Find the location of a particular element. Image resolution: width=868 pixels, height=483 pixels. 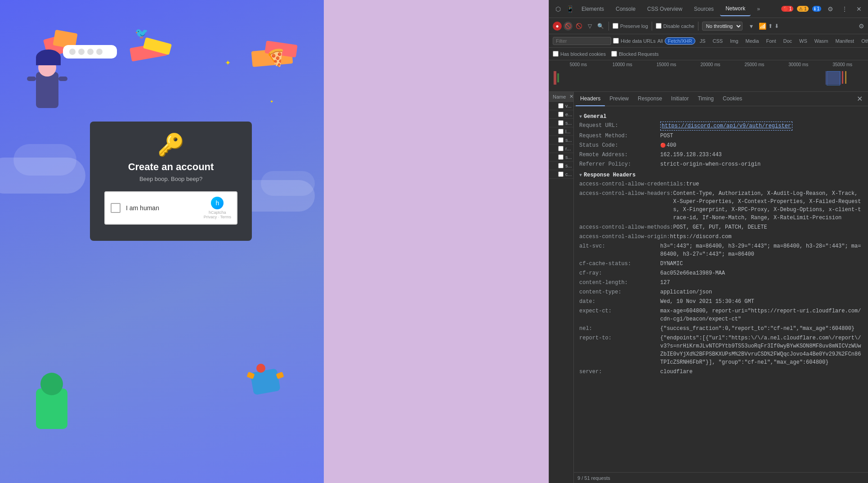

filter-doc: Doc is located at coordinates (787, 41).